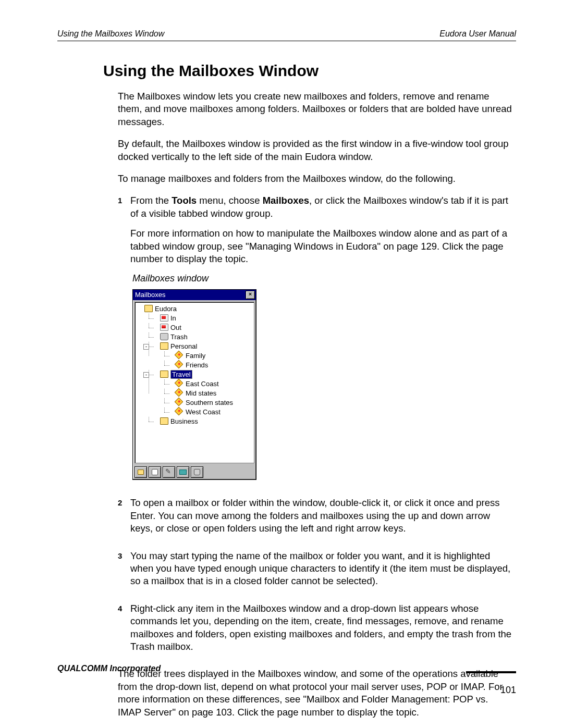 The height and width of the screenshot is (728, 563). What do you see at coordinates (183, 472) in the screenshot?
I see `toolbar-open-button` at bounding box center [183, 472].